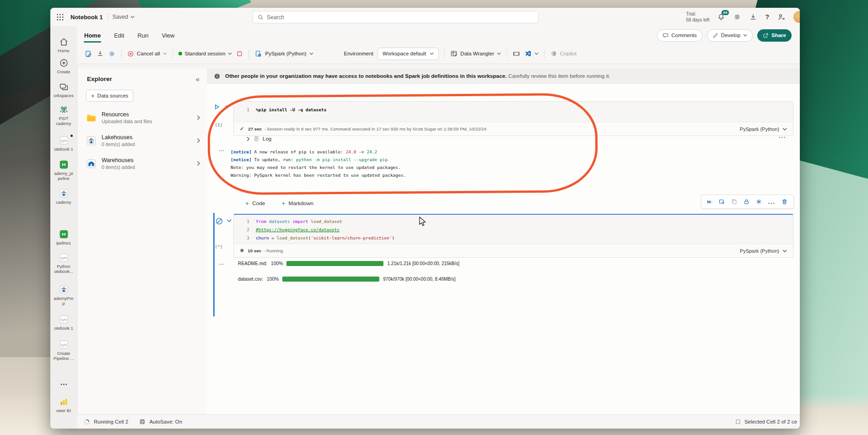 This screenshot has height=435, width=868. Describe the element at coordinates (297, 203) in the screenshot. I see `add-markdown-button: + Markdown` at that location.